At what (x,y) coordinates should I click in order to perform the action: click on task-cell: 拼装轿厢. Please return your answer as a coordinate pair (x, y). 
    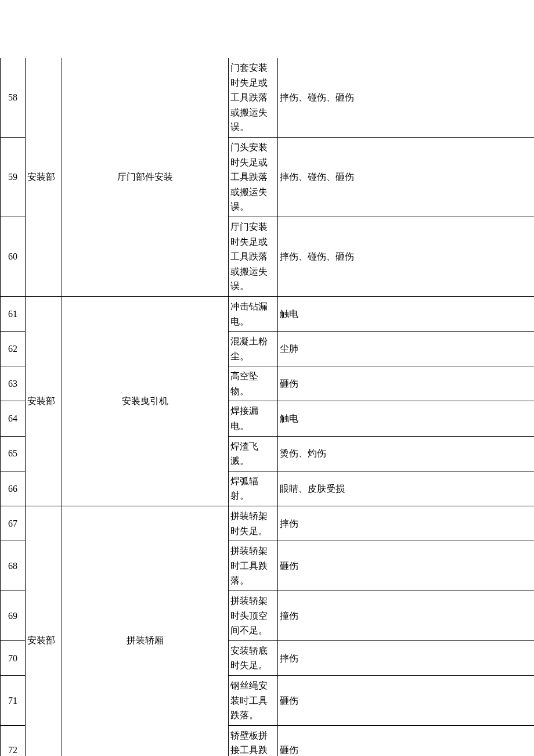
    Looking at the image, I should click on (145, 631).